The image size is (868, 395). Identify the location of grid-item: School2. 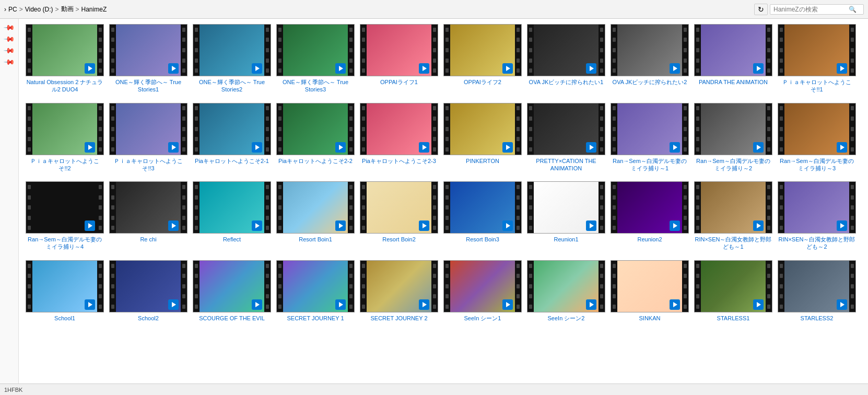
(148, 291).